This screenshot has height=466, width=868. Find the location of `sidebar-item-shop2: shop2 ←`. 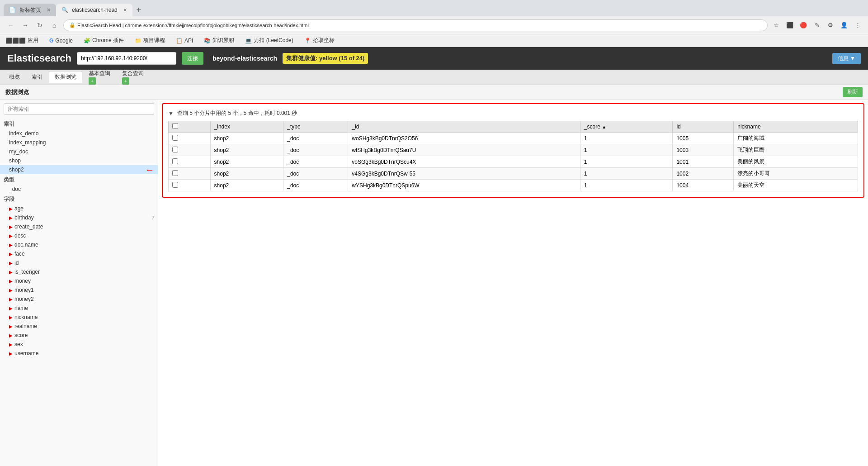

sidebar-item-shop2: shop2 ← is located at coordinates (79, 170).